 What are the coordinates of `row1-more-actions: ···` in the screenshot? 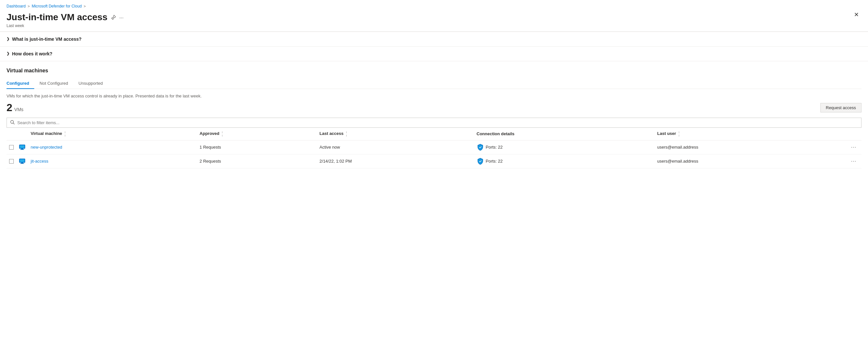 It's located at (855, 147).